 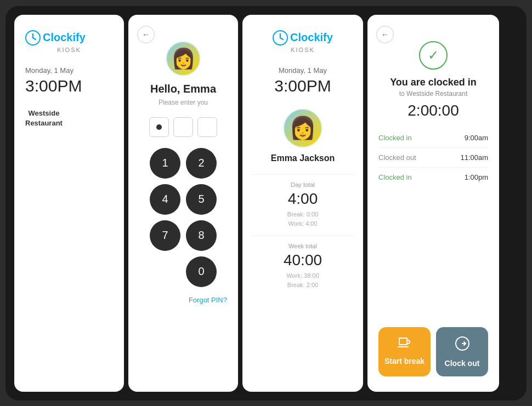 I want to click on start-break-button: Start break, so click(x=405, y=352).